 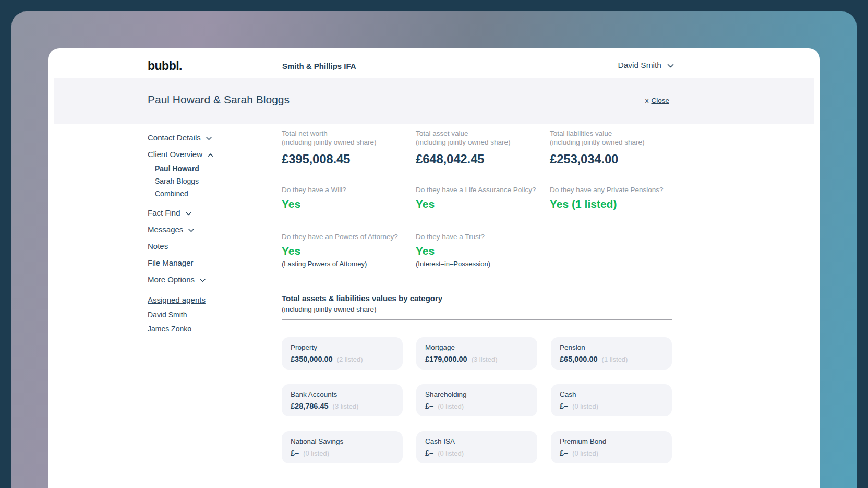 I want to click on category-label: Premium Bond, so click(x=611, y=442).